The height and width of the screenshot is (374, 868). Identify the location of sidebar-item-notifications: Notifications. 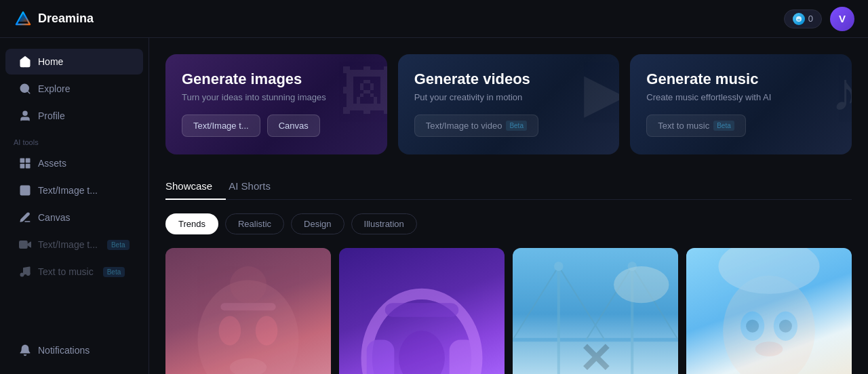
(75, 350).